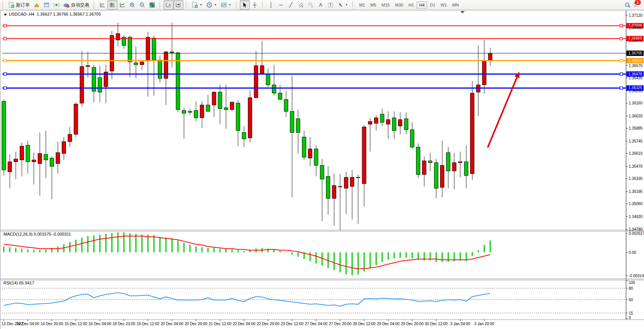  What do you see at coordinates (5, 14) in the screenshot?
I see `symbol-dropdown-icon` at bounding box center [5, 14].